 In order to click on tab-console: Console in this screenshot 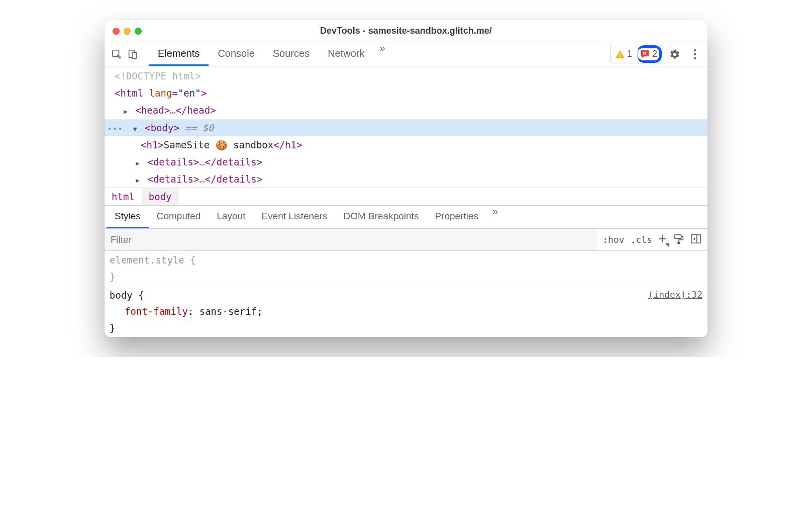, I will do `click(236, 54)`.